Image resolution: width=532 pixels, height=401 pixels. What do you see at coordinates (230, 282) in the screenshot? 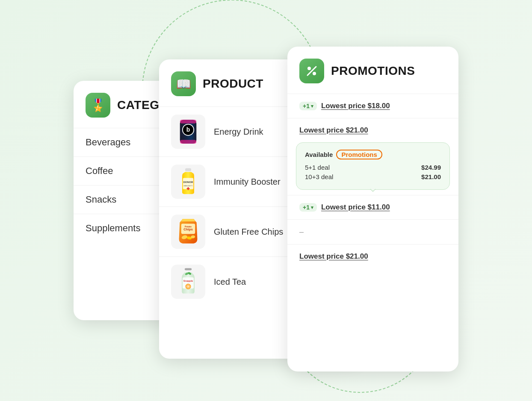
I see `product-name-iced-tea: Iced Tea` at bounding box center [230, 282].